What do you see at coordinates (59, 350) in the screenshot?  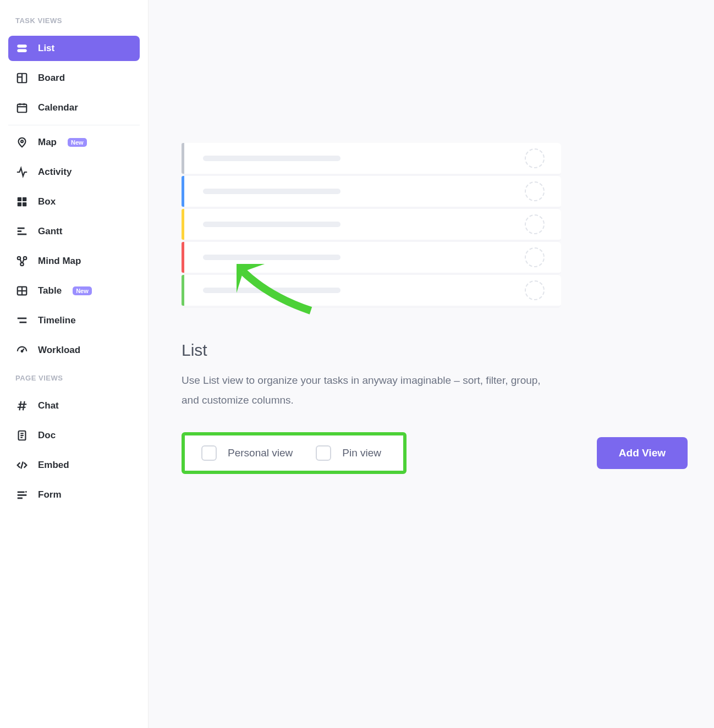 I see `sidebar-item-label: Workload` at bounding box center [59, 350].